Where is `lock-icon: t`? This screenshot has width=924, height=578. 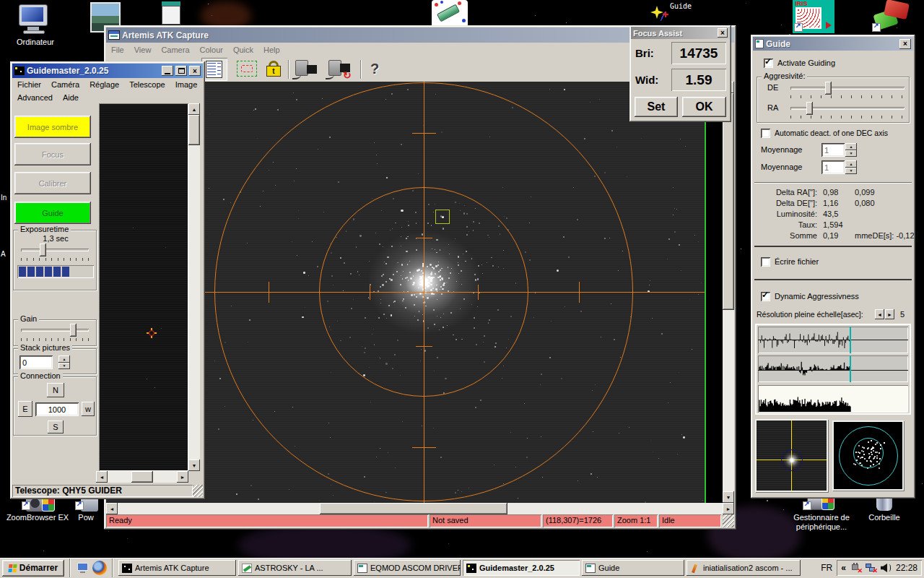
lock-icon: t is located at coordinates (274, 69).